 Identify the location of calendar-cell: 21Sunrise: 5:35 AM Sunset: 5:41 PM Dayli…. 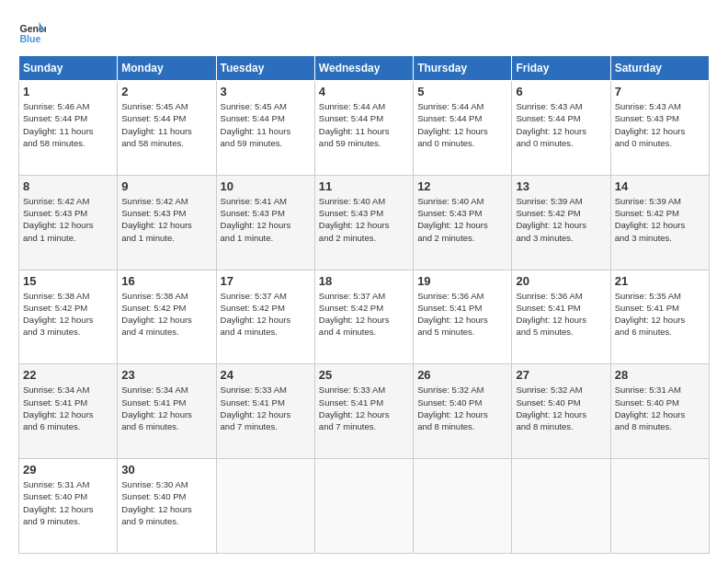
(660, 316).